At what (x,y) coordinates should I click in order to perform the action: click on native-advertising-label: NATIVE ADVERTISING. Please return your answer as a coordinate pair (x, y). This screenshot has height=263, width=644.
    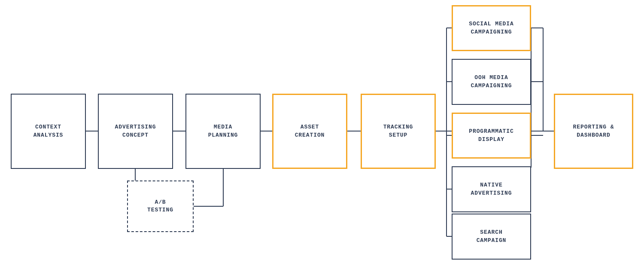
    Looking at the image, I should click on (492, 189).